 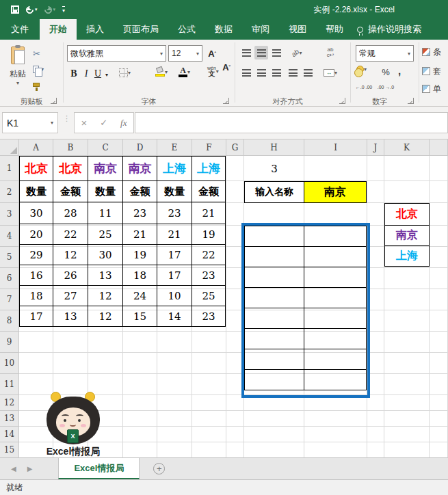 What do you see at coordinates (212, 53) in the screenshot?
I see `increase-font-size-button: Aˆ` at bounding box center [212, 53].